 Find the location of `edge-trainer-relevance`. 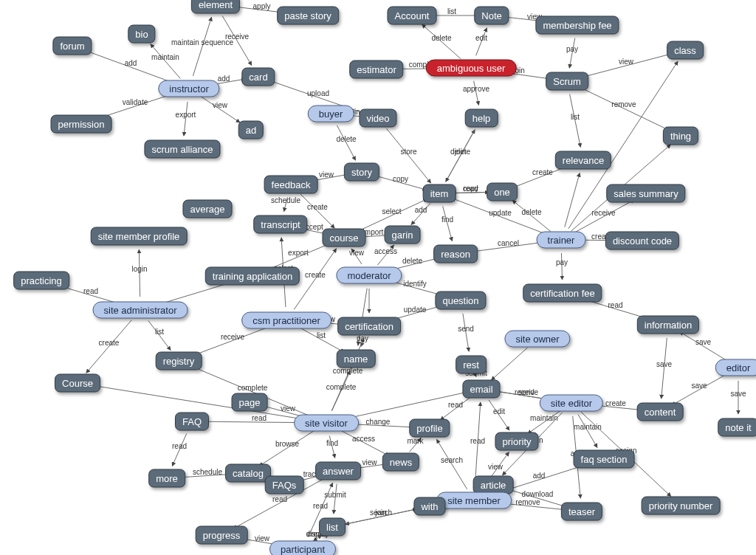

edge-trainer-relevance is located at coordinates (572, 199).